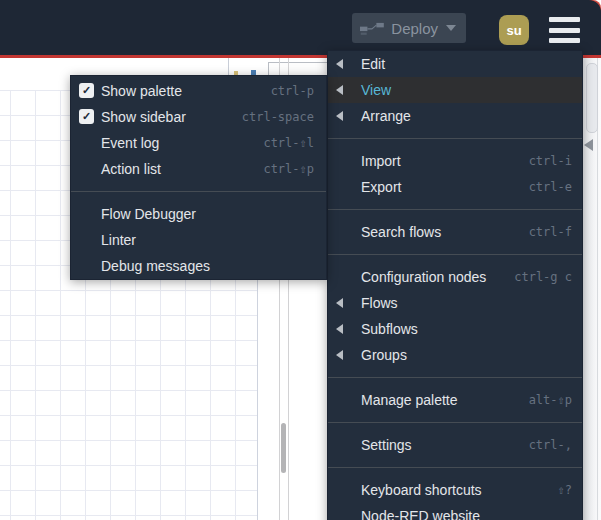 This screenshot has height=520, width=601. I want to click on menu-item-label: Keyboard shortcuts, so click(460, 490).